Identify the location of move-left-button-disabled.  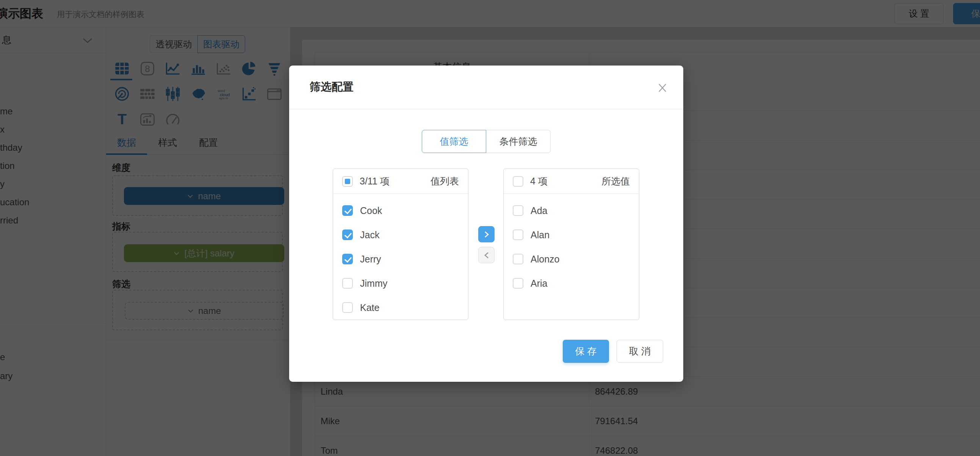
(486, 255).